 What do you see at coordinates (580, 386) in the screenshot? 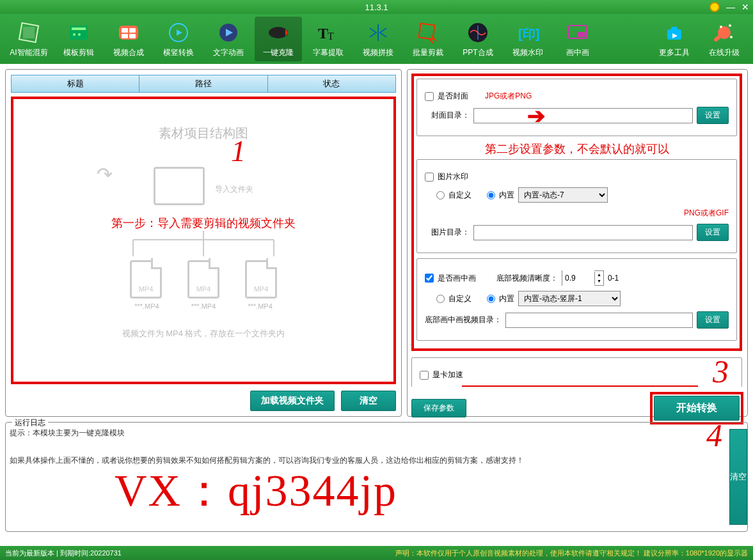
I see `step3-redbox: 第三步设置输出路径` at bounding box center [580, 386].